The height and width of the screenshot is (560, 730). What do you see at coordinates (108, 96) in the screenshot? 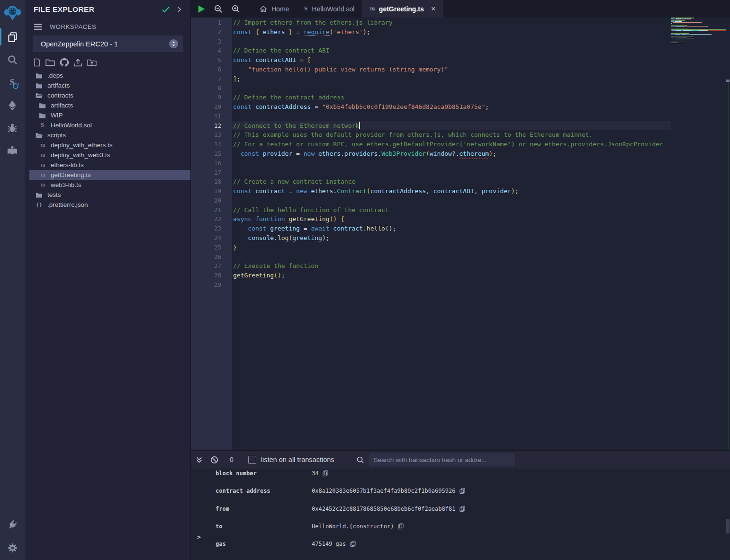
I see `tree-item-contracts: contracts` at bounding box center [108, 96].